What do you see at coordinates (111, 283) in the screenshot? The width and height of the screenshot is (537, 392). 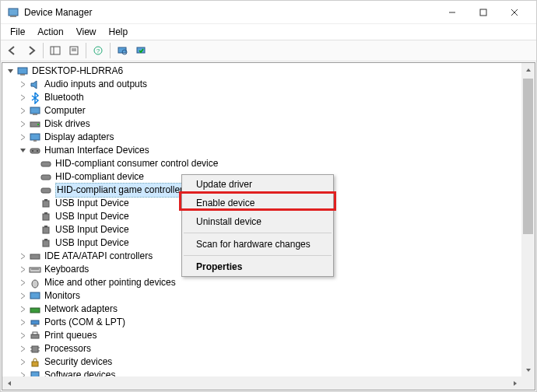 I see `tree-label: Mice and other pointing devices` at bounding box center [111, 283].